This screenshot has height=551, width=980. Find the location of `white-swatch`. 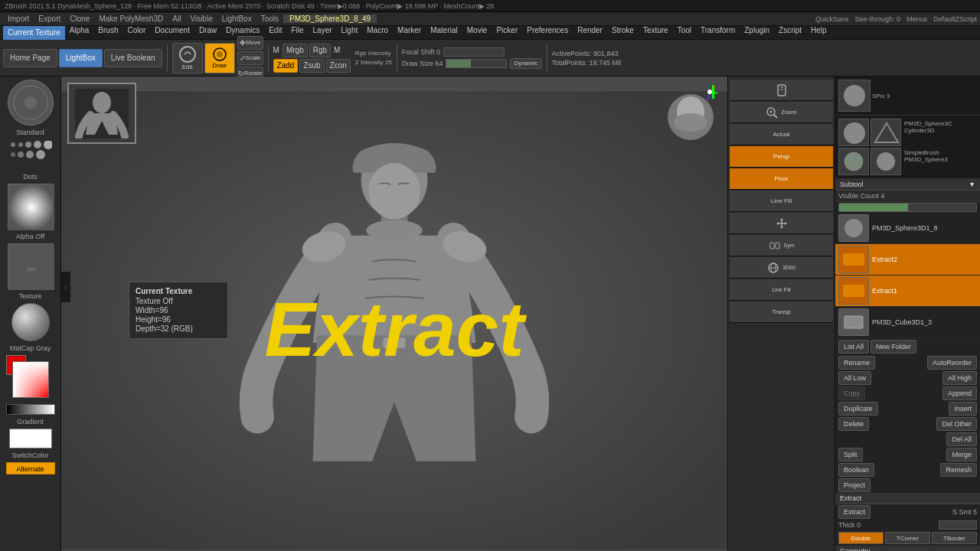

white-swatch is located at coordinates (31, 439).